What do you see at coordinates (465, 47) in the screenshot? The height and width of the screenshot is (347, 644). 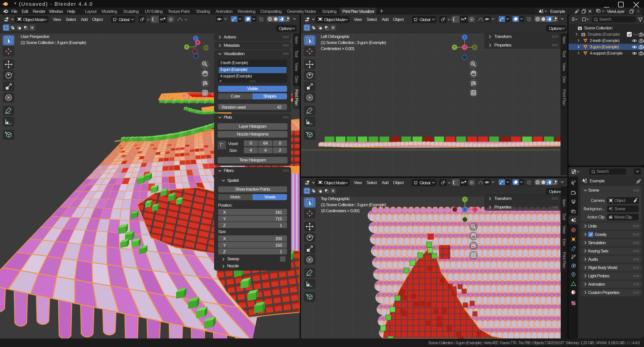 I see `svg-text: -X` at bounding box center [465, 47].